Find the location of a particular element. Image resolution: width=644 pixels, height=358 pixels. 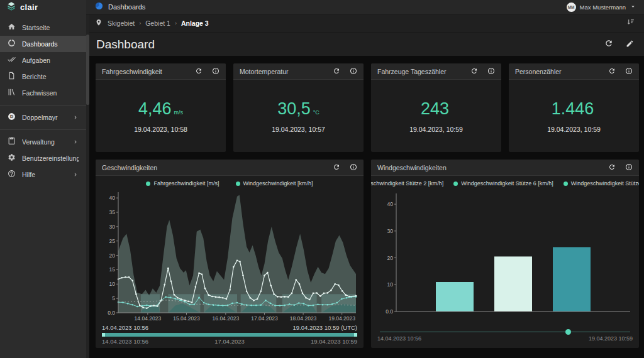

chart-footer: 14.04.2023 10:56 19.04.2023 10:59 is located at coordinates (505, 339).